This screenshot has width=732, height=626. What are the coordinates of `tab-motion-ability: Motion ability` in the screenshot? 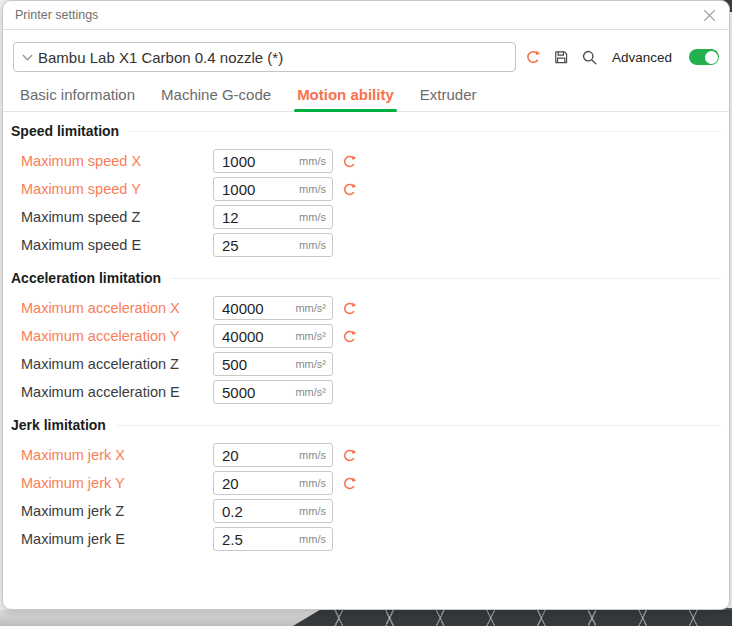 It's located at (346, 97).